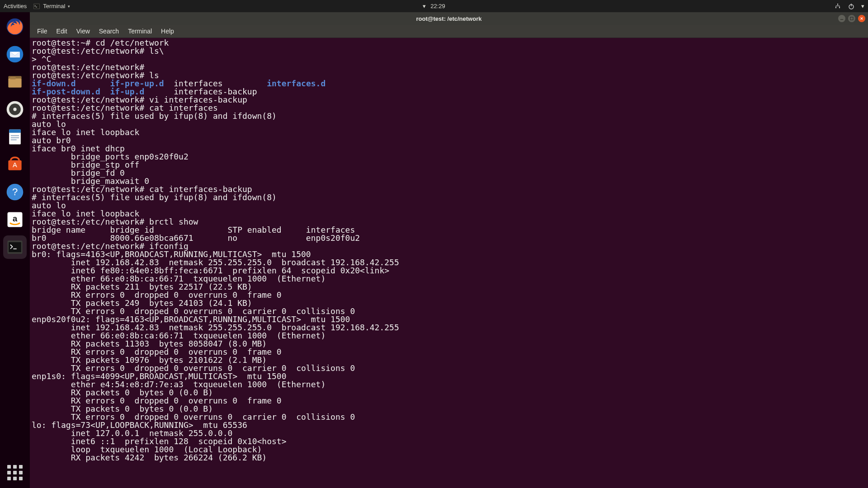 Image resolution: width=868 pixels, height=488 pixels. I want to click on activities-button: Activities, so click(15, 6).